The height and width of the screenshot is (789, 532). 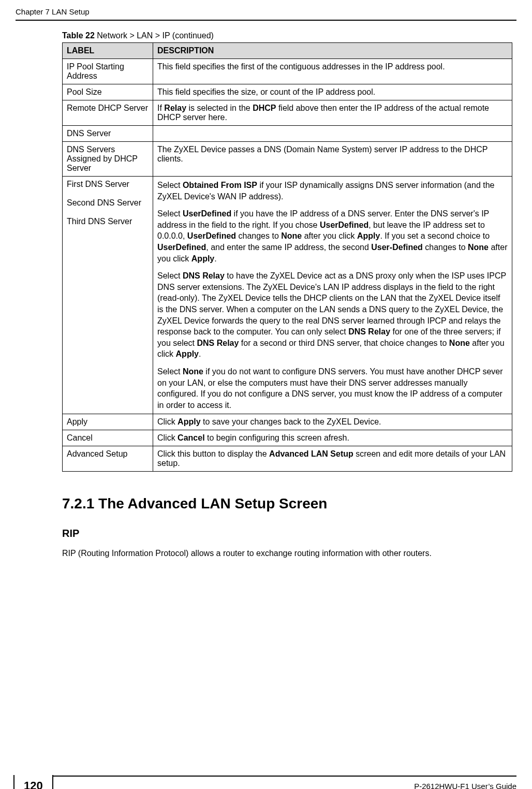 I want to click on section-heading: 7.2.1 The Advanced LAN Setup Screen, so click(x=287, y=504).